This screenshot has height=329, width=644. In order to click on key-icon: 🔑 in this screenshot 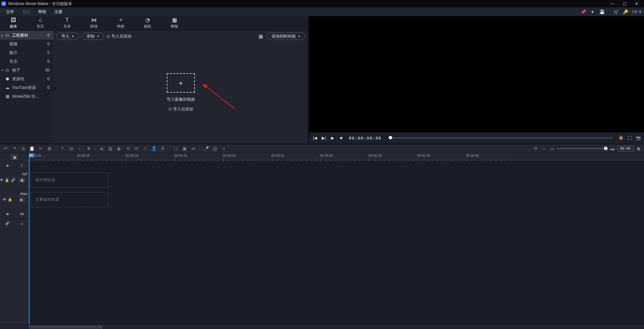, I will do `click(626, 12)`.